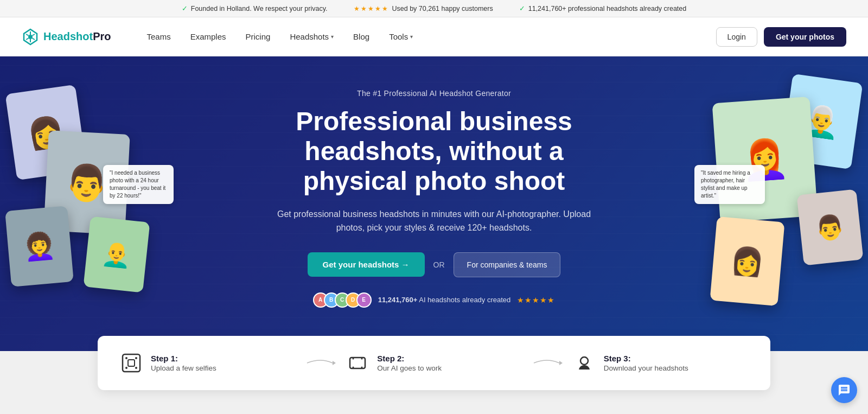 This screenshot has height=414, width=868. I want to click on nav-blog: Blog, so click(361, 37).